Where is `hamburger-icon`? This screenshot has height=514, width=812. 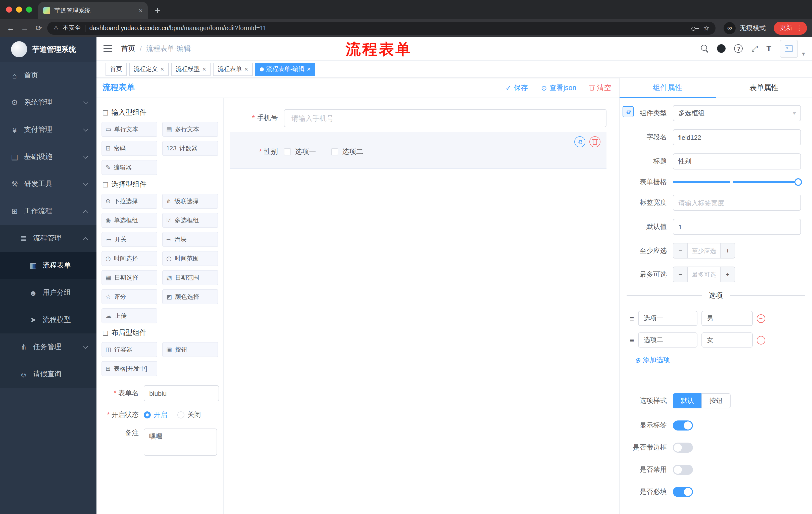
hamburger-icon is located at coordinates (108, 49).